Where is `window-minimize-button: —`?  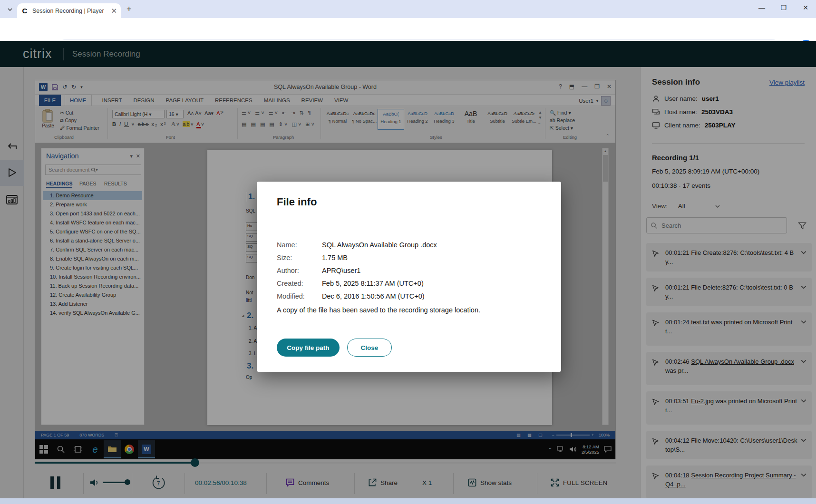
window-minimize-button: — is located at coordinates (762, 8).